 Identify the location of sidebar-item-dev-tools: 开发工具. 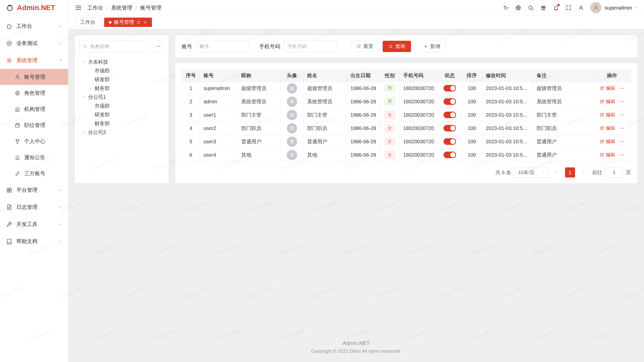
(34, 224).